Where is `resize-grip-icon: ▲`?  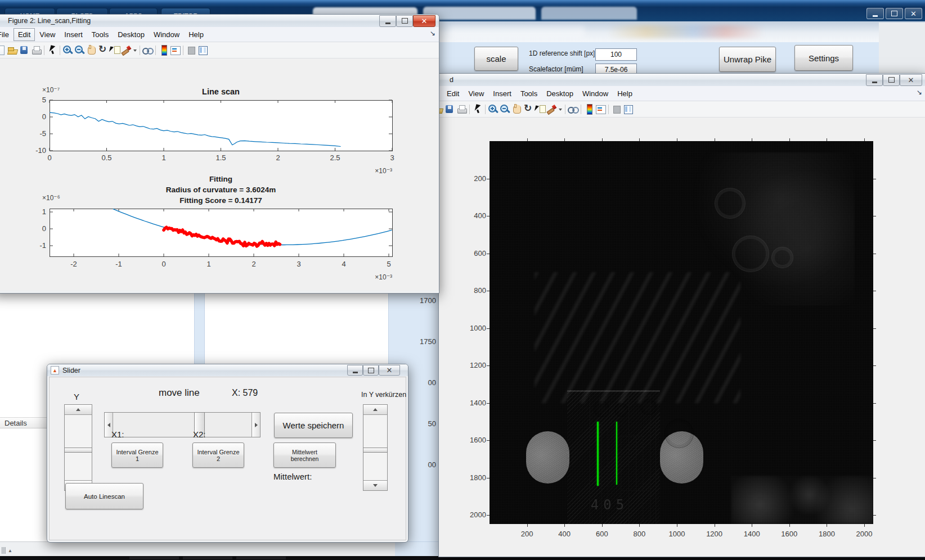 resize-grip-icon: ▲ is located at coordinates (7, 550).